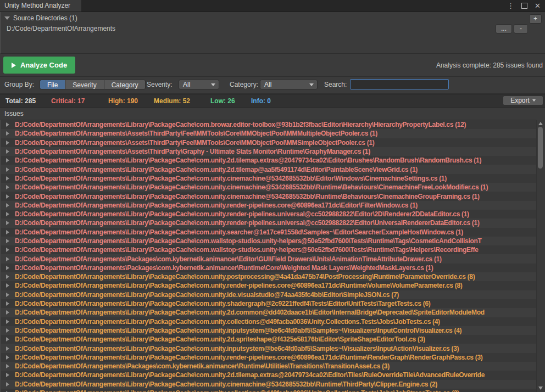 The height and width of the screenshot is (392, 545). What do you see at coordinates (541, 256) in the screenshot?
I see `vertical-scrollbar` at bounding box center [541, 256].